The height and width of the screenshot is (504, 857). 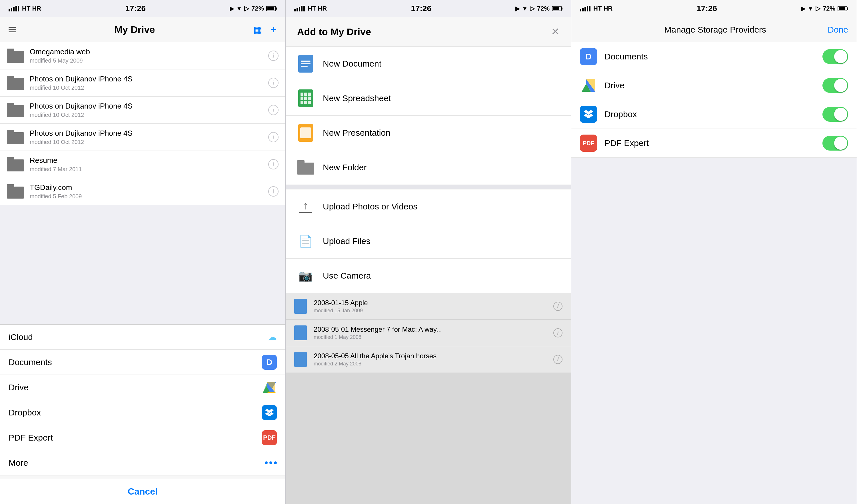 I want to click on sheet-item-pdf-expert: PDF Expert PDF, so click(x=143, y=438).